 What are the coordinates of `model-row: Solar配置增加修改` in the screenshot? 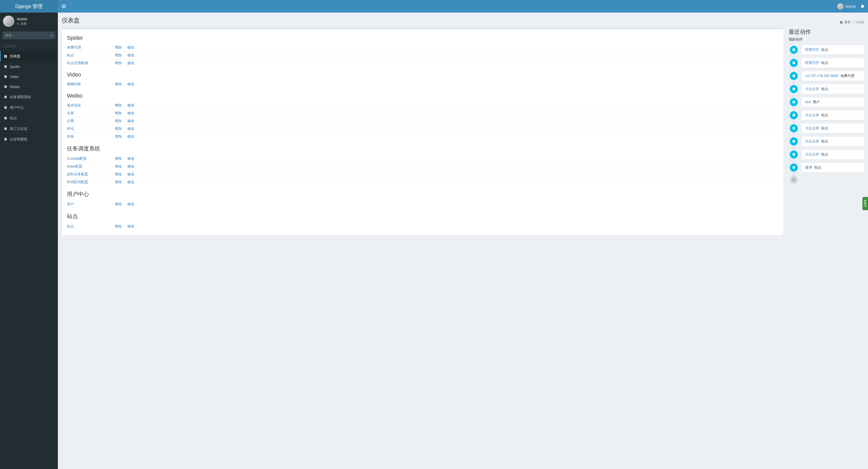 It's located at (423, 166).